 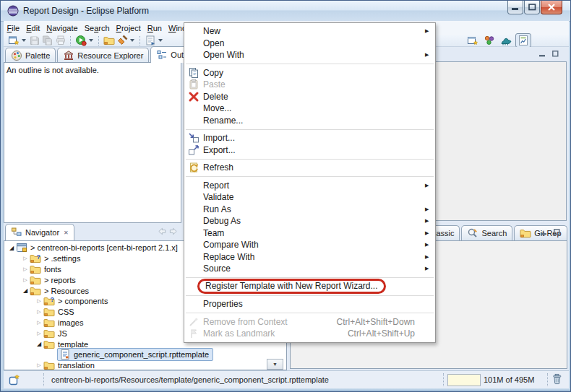 What do you see at coordinates (129, 28) in the screenshot?
I see `menubar-project: Project` at bounding box center [129, 28].